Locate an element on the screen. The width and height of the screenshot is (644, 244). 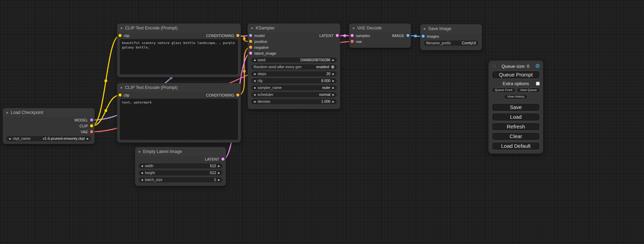
seed-widget: ◀ seed 156680208700286 ▶ is located at coordinates (294, 60).